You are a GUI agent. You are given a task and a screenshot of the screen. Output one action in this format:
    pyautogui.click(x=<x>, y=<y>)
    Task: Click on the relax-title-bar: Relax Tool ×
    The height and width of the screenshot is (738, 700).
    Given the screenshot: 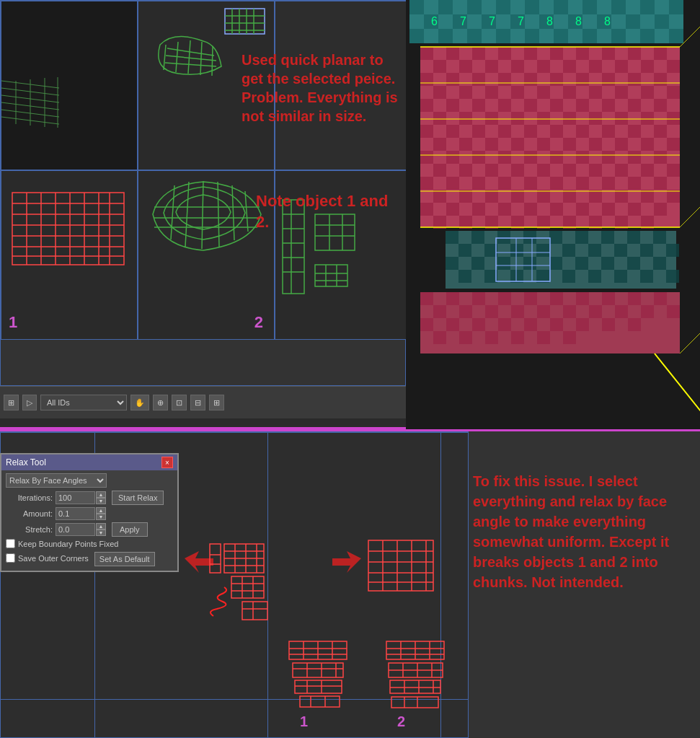 What is the action you would take?
    pyautogui.click(x=89, y=462)
    